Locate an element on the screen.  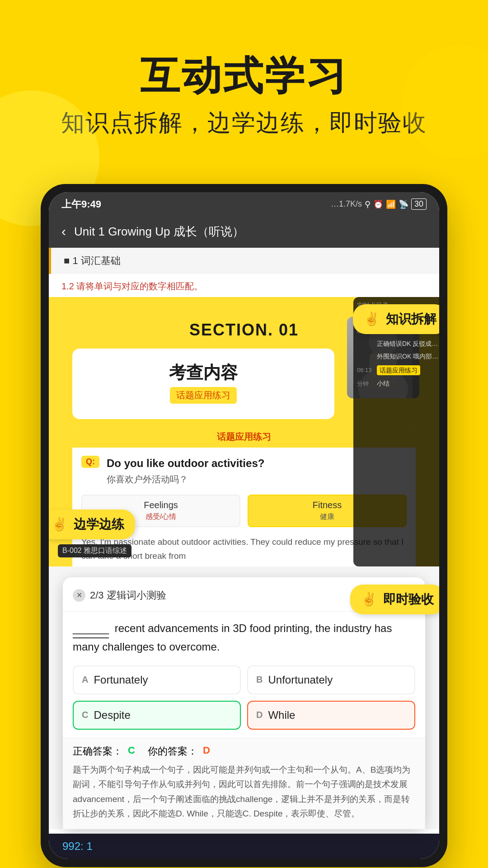
nav-bar: ‹ Unit 1 Growing Up 成长（听说） is located at coordinates (244, 231).